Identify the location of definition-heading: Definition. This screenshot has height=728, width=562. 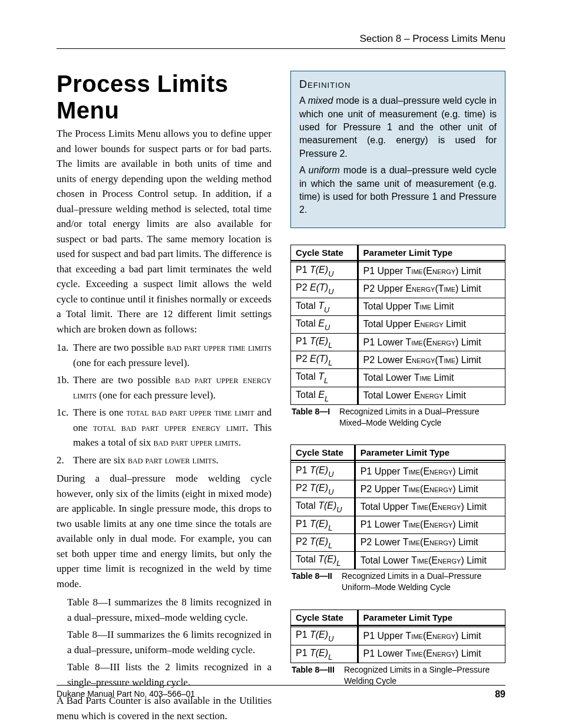
(398, 85).